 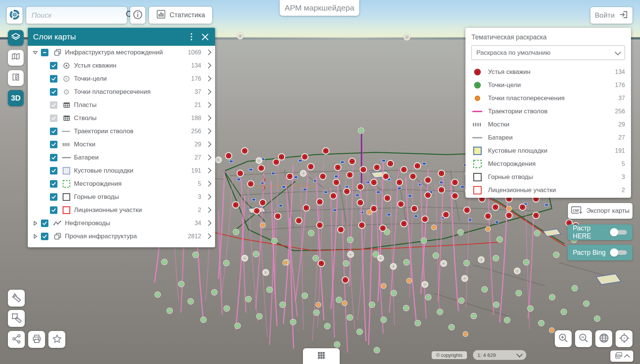 I want to click on locate-button, so click(x=624, y=338).